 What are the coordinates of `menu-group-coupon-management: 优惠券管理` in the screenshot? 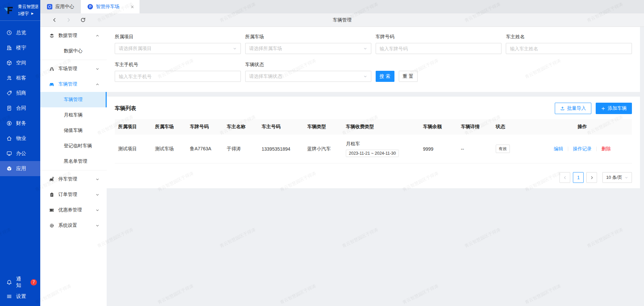 It's located at (73, 210).